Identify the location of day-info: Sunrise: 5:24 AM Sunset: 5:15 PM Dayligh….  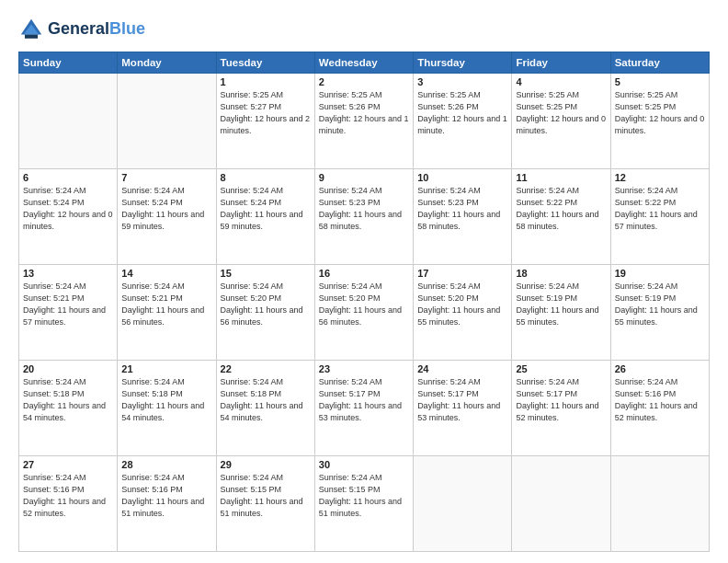
(266, 496).